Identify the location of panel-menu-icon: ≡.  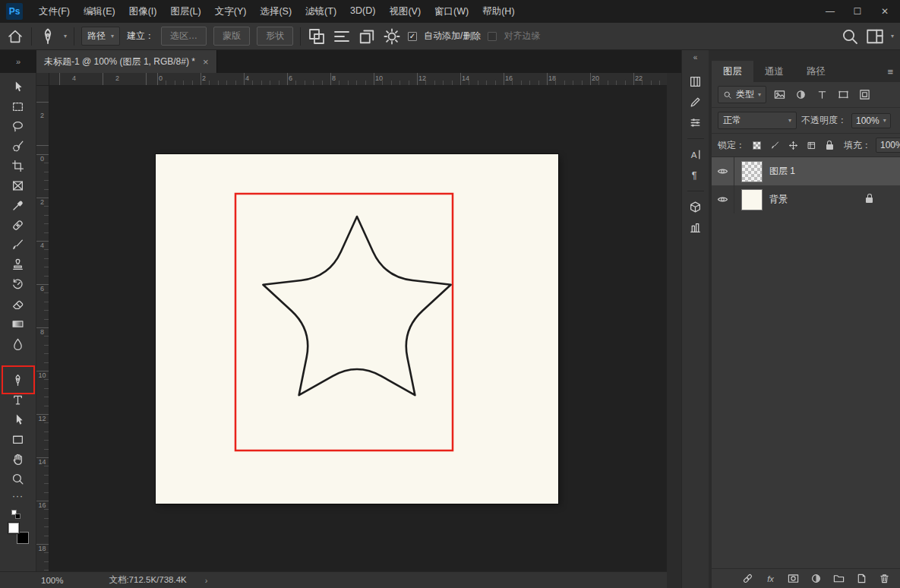
(890, 71).